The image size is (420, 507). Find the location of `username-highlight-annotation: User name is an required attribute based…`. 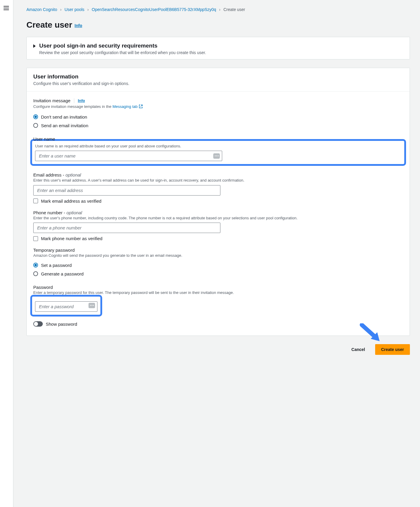

username-highlight-annotation: User name is an required attribute based… is located at coordinates (218, 153).